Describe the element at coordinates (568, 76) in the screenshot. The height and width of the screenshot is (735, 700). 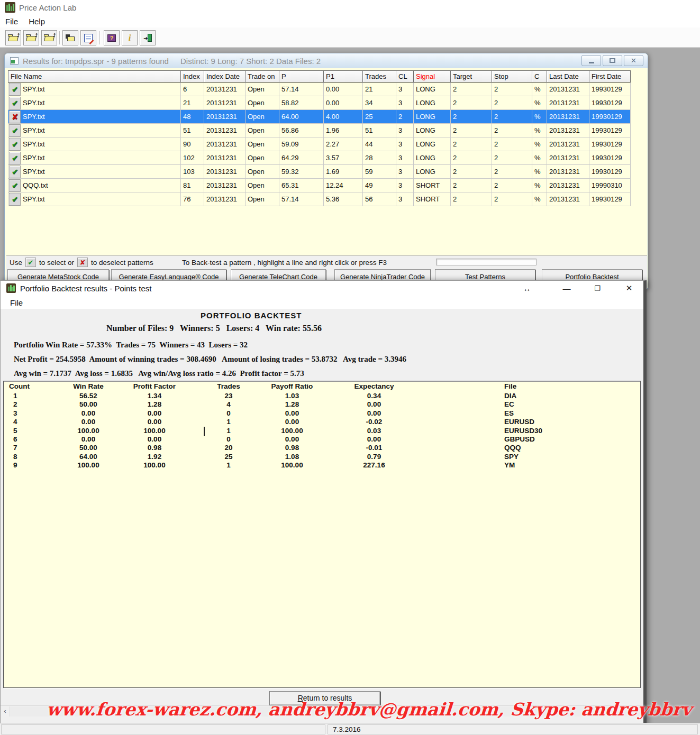
I see `column-header-last-date: Last Date` at that location.